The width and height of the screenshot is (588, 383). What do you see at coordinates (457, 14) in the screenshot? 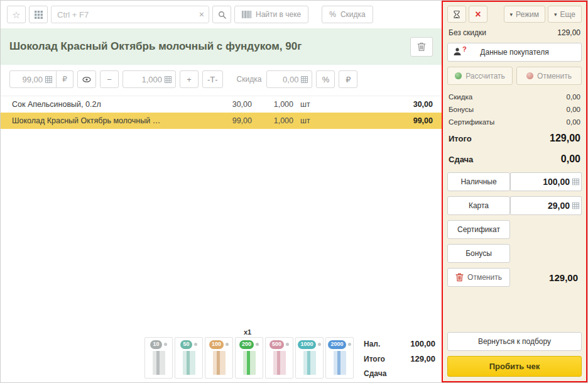
I see `hourglass-icon` at bounding box center [457, 14].